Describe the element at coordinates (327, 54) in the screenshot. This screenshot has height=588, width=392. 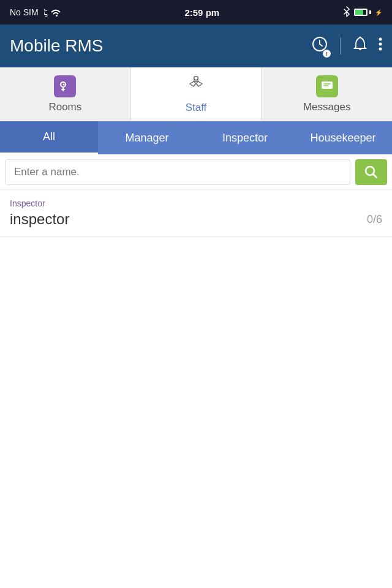
I see `clock-alert-badge: !` at that location.